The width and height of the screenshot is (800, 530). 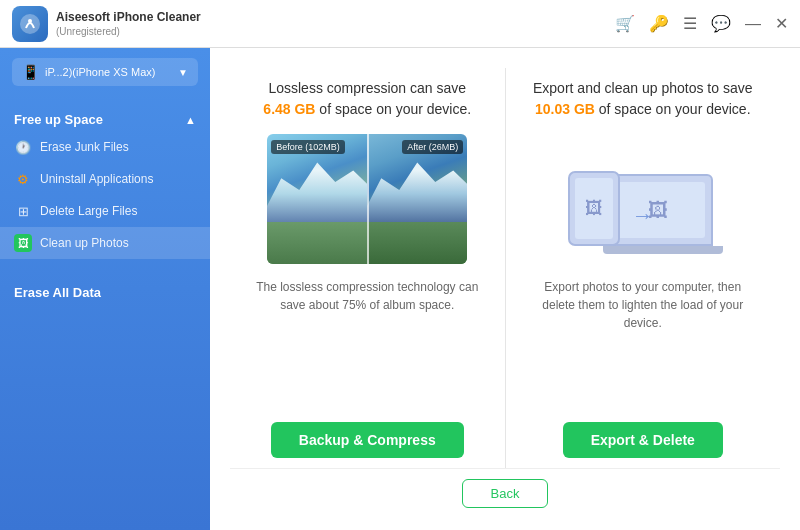 I want to click on export-illustration: 🖼 → 🖼, so click(x=643, y=199).